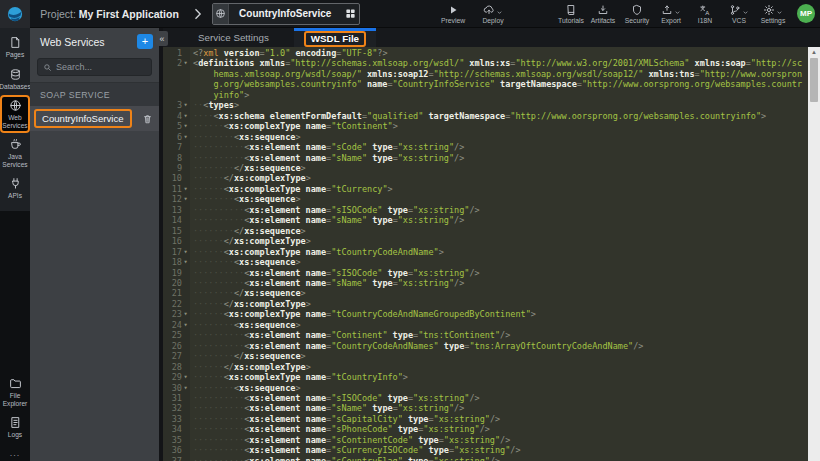 The height and width of the screenshot is (461, 820). I want to click on code-line: ··········<xs:element name="sContinentCo…, so click(499, 440).